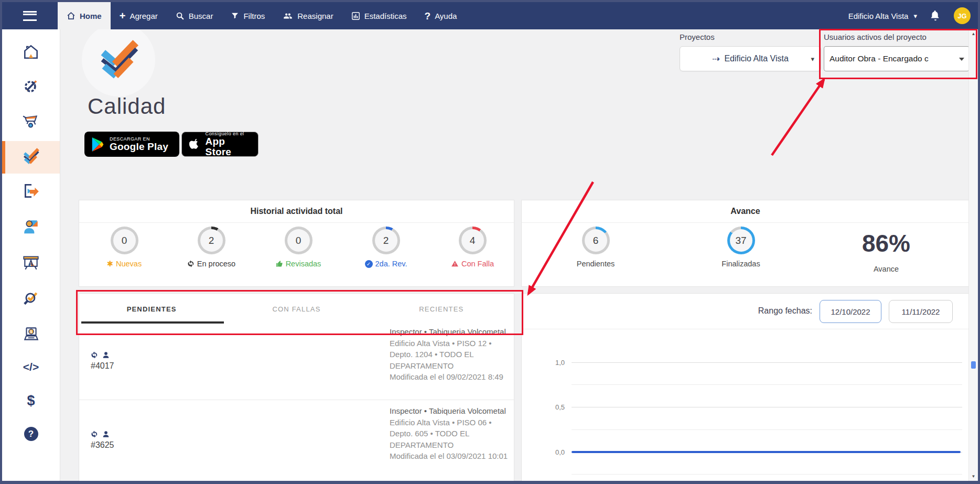 The width and height of the screenshot is (980, 484). What do you see at coordinates (31, 121) in the screenshot?
I see `sidebar-item-materials` at bounding box center [31, 121].